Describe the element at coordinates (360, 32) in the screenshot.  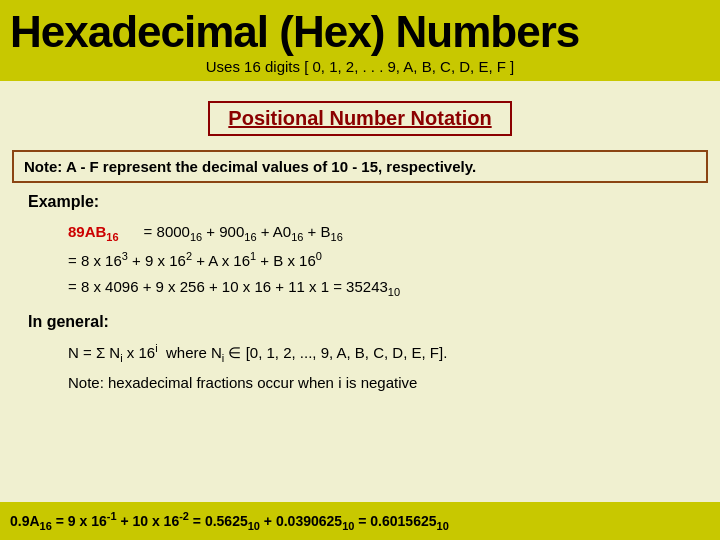
I see `main-title: Hexadecimal (Hex) Numbers` at that location.